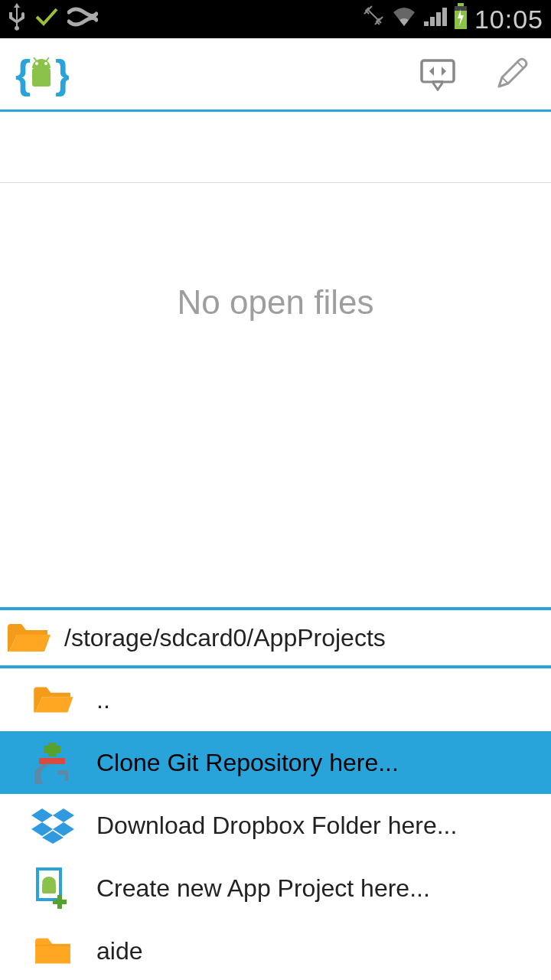 This screenshot has width=551, height=980. I want to click on git-clone-icon, so click(53, 763).